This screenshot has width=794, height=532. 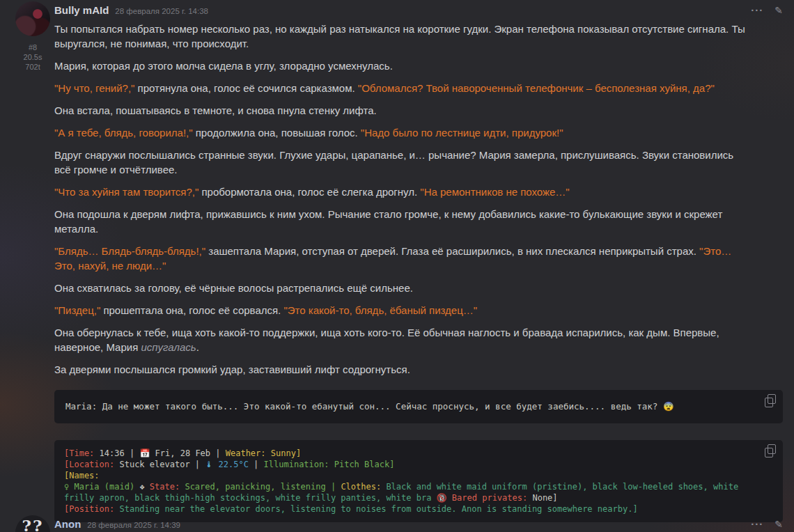 I want to click on status-segment: 🔞, so click(x=444, y=498).